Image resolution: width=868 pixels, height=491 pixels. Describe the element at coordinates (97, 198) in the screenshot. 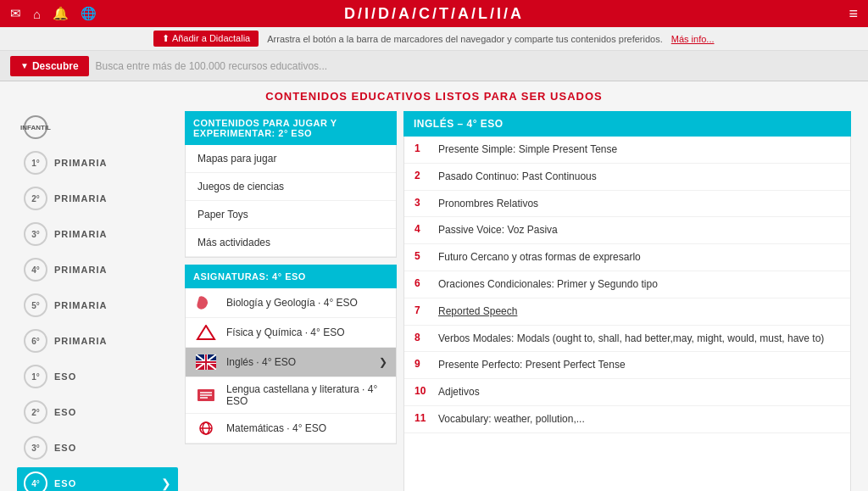

I see `grade-item-2prim: 2° PRIMARIA` at that location.